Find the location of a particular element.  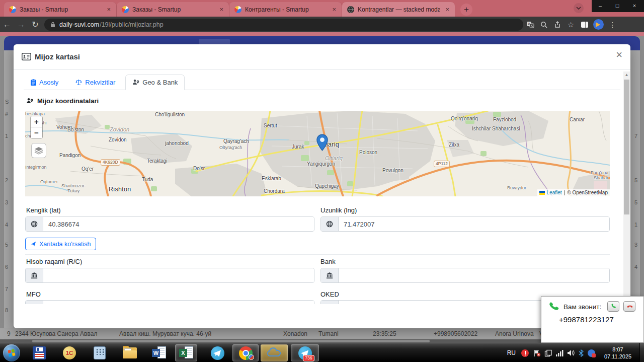

page-left-edge is located at coordinates (9, 195).